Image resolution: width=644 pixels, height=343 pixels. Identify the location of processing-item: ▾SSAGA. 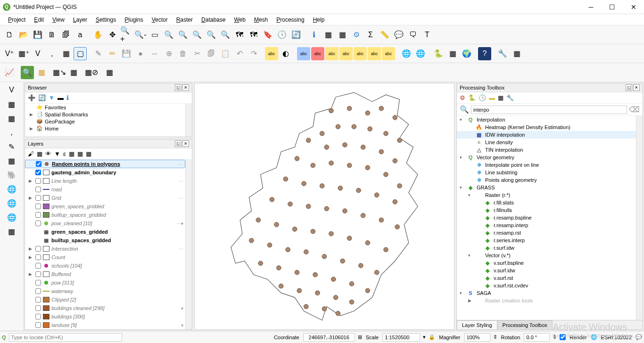
(546, 293).